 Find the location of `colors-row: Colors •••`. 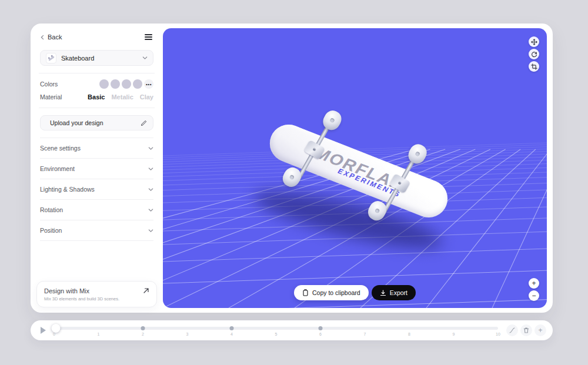

colors-row: Colors ••• is located at coordinates (96, 84).